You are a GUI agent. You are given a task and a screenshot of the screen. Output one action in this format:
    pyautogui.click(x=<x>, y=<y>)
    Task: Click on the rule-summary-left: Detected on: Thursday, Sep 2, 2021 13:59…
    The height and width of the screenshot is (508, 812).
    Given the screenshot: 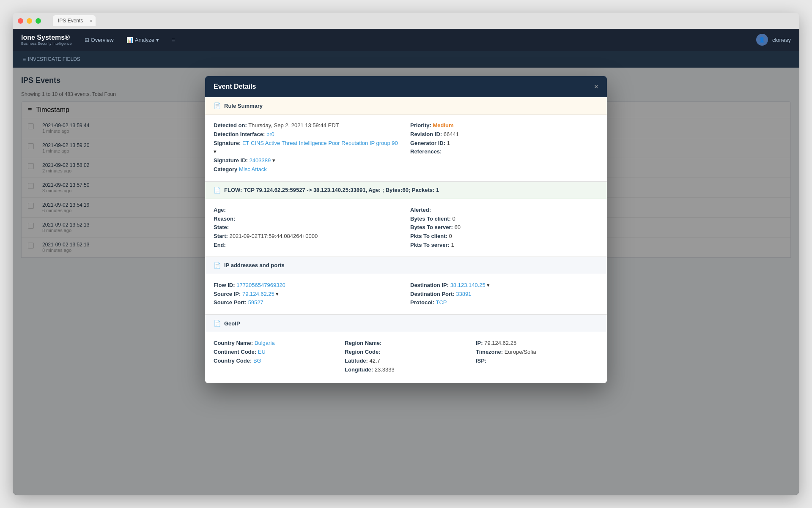 What is the action you would take?
    pyautogui.click(x=308, y=148)
    